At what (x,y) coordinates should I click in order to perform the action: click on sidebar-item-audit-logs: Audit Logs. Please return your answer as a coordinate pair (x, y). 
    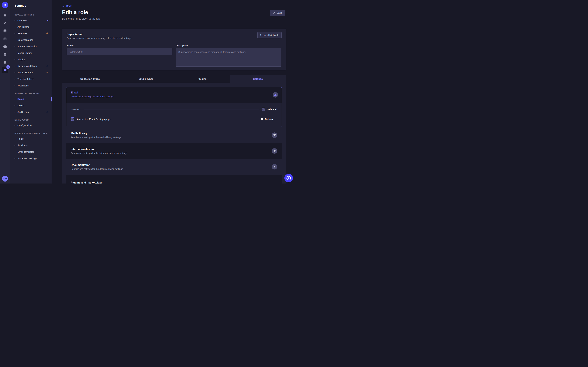
    Looking at the image, I should click on (31, 112).